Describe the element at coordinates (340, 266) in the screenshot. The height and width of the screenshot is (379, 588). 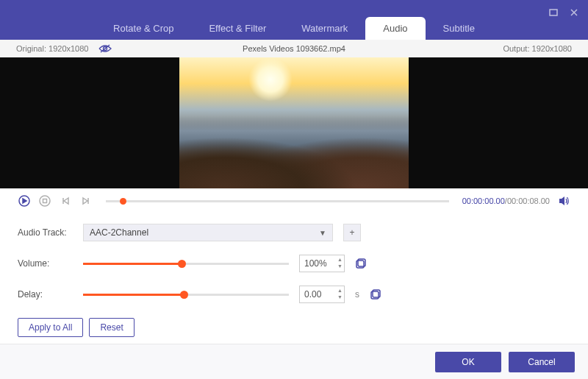
I see `volume-down-icon: ▼` at that location.